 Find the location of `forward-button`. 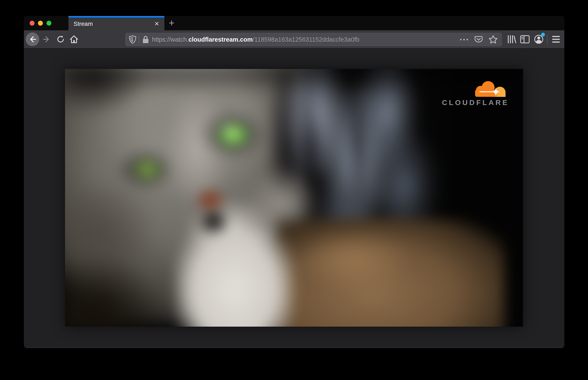

forward-button is located at coordinates (47, 39).